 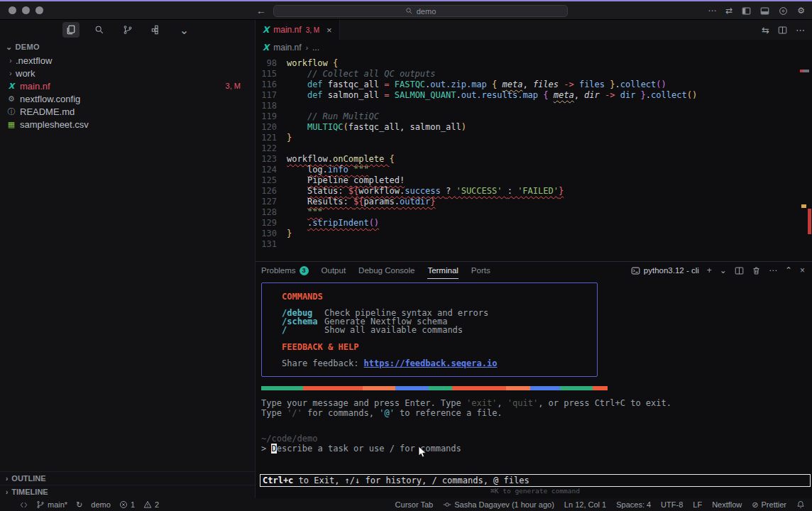 What do you see at coordinates (99, 30) in the screenshot?
I see `search-icon` at bounding box center [99, 30].